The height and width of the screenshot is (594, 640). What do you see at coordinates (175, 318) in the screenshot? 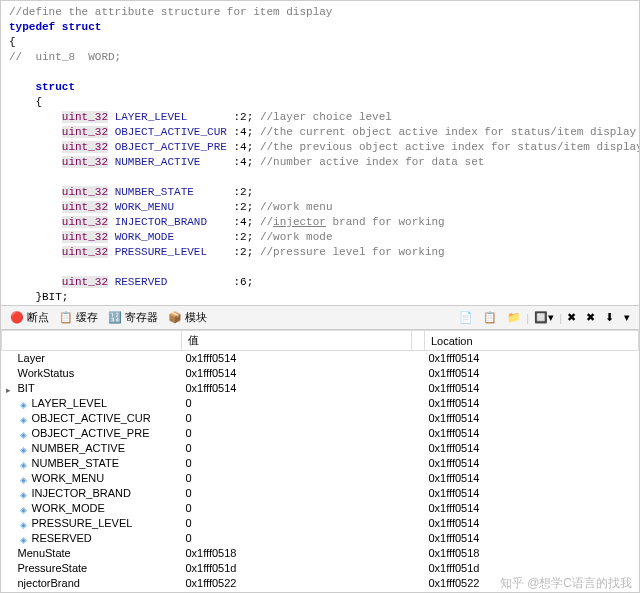
I see `modules-icon: 📦` at bounding box center [175, 318].